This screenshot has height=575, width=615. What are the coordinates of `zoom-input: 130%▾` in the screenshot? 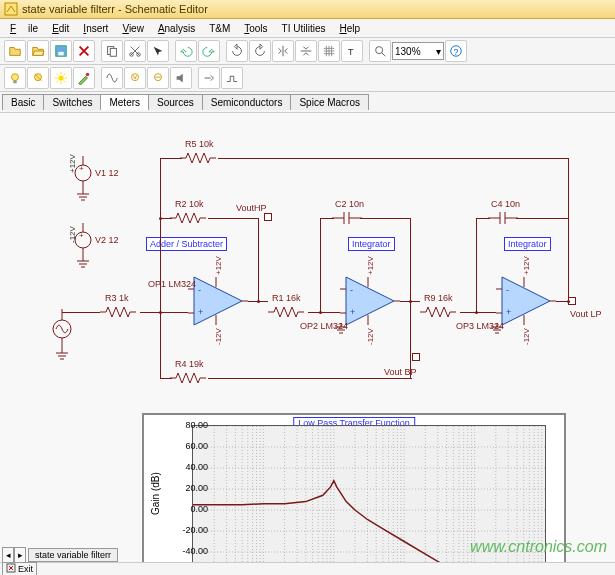 It's located at (418, 51).